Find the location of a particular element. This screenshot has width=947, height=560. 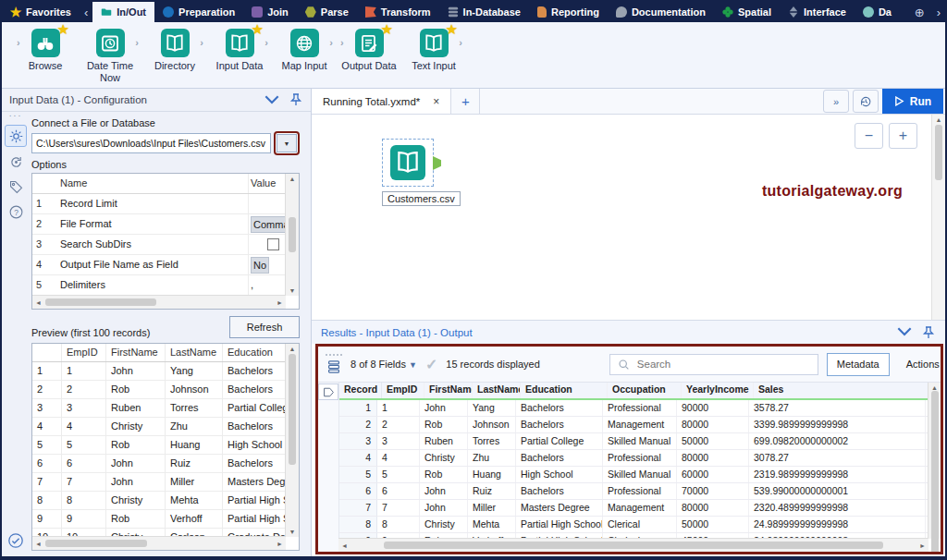

input-data-node: Customers.csv is located at coordinates (422, 172).